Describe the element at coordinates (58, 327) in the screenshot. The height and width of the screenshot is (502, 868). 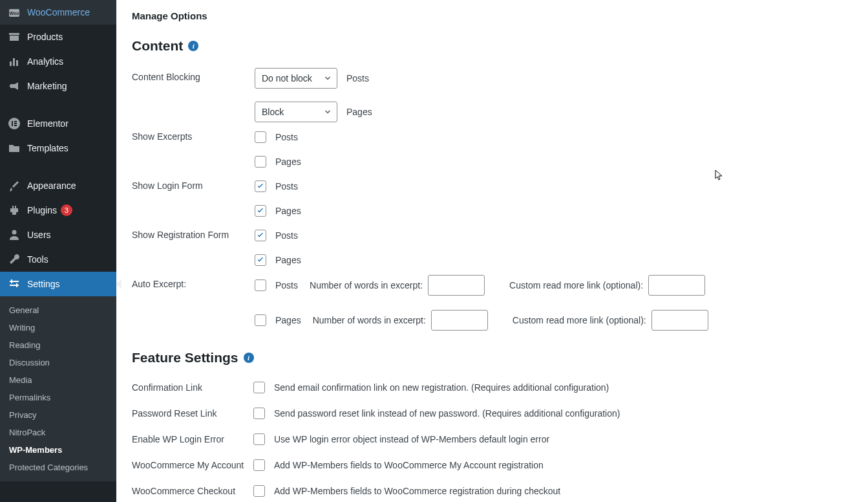
I see `submenu-writing: Writing` at that location.